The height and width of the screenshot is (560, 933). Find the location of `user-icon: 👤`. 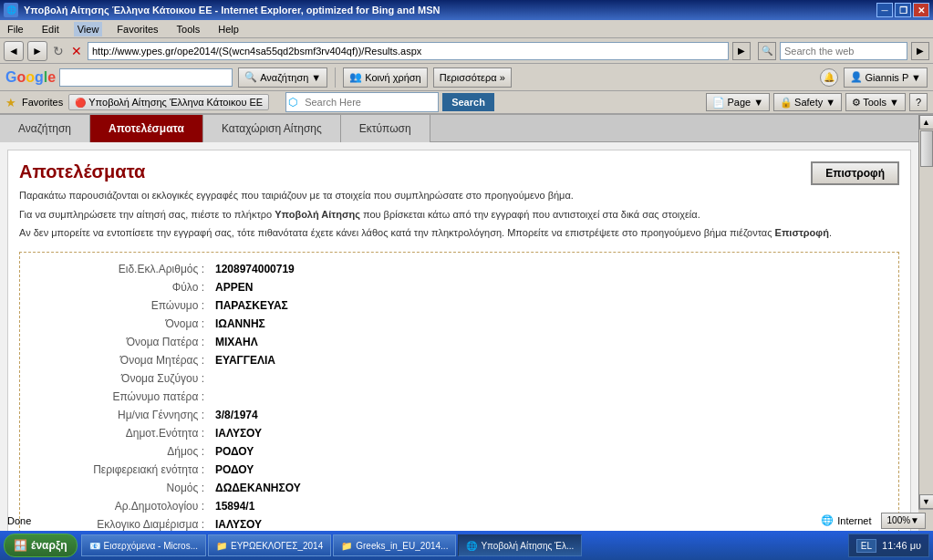

user-icon: 👤 is located at coordinates (856, 77).